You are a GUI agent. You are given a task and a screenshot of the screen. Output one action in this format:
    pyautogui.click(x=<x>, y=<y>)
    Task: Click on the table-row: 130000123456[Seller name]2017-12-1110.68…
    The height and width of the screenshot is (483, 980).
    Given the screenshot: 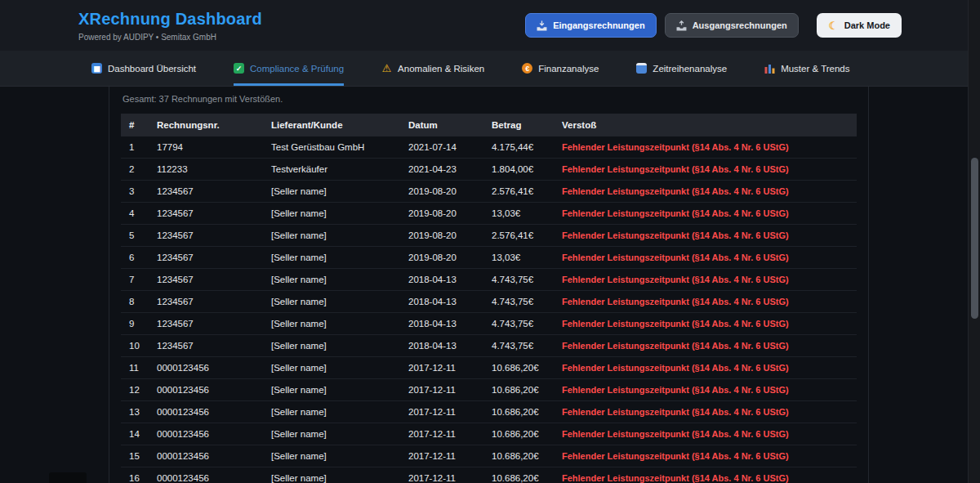 What is the action you would take?
    pyautogui.click(x=488, y=412)
    